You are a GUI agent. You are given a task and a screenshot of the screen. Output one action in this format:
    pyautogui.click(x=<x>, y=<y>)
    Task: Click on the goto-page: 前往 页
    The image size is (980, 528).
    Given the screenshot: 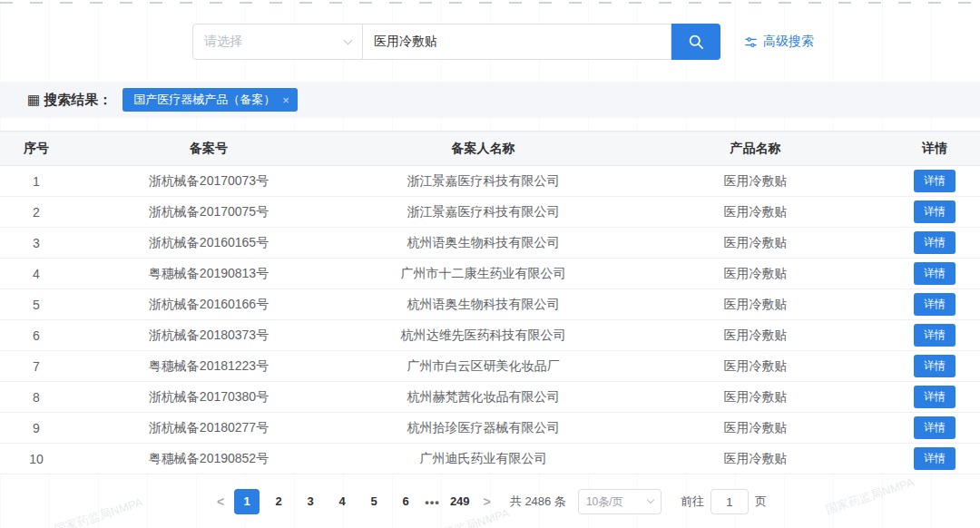 What is the action you would take?
    pyautogui.click(x=724, y=502)
    